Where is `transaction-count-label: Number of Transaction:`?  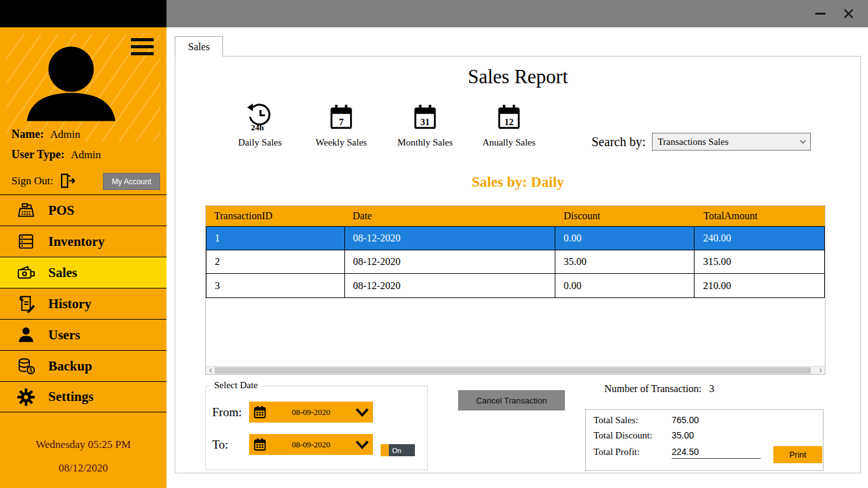
transaction-count-label: Number of Transaction: is located at coordinates (653, 389).